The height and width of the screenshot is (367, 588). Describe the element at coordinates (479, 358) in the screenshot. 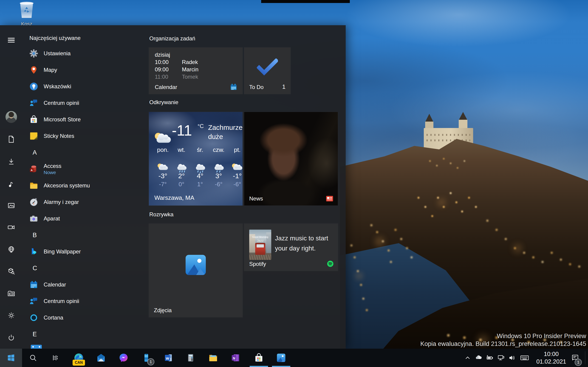

I see `tray-onedrive-button` at that location.